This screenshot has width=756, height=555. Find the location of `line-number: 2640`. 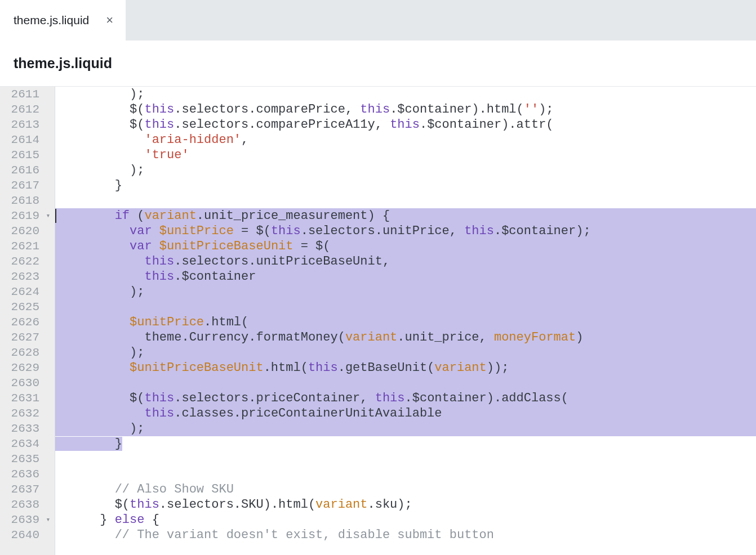

line-number: 2640 is located at coordinates (22, 535).